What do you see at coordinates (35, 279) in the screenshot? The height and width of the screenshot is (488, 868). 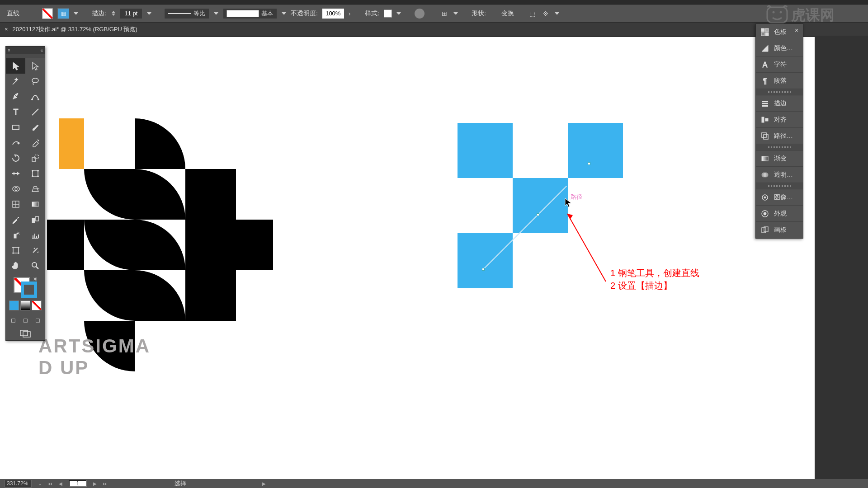 I see `swap-fill-stroke-icon: ⤨` at bounding box center [35, 279].